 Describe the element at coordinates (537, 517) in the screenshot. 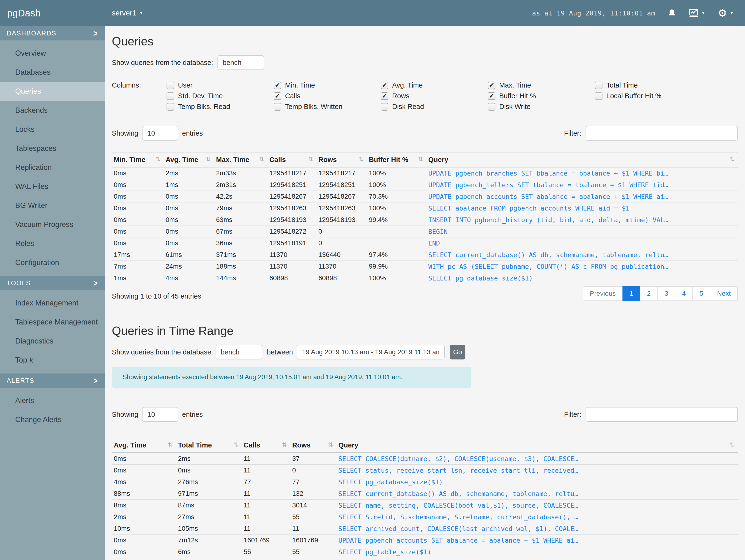

I see `query-link: SELECT S.relid, S.schemaname, S.relname,…` at that location.